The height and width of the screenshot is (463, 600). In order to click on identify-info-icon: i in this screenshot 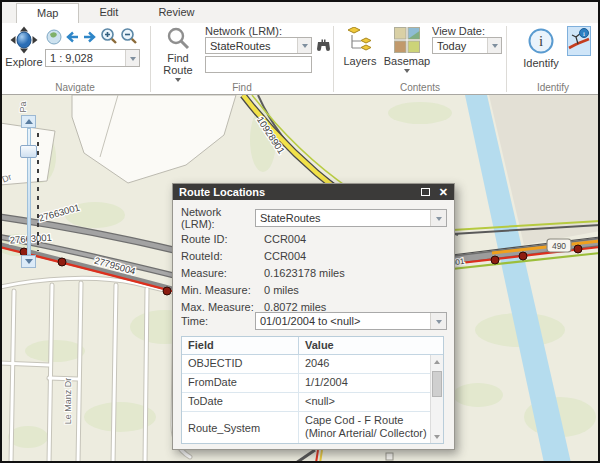, I will do `click(541, 42)`.